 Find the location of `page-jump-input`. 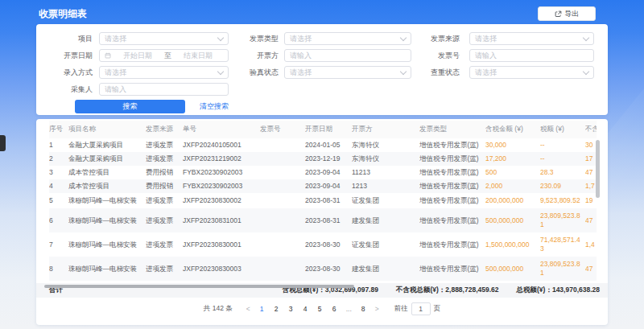

page-jump-input is located at coordinates (421, 309).